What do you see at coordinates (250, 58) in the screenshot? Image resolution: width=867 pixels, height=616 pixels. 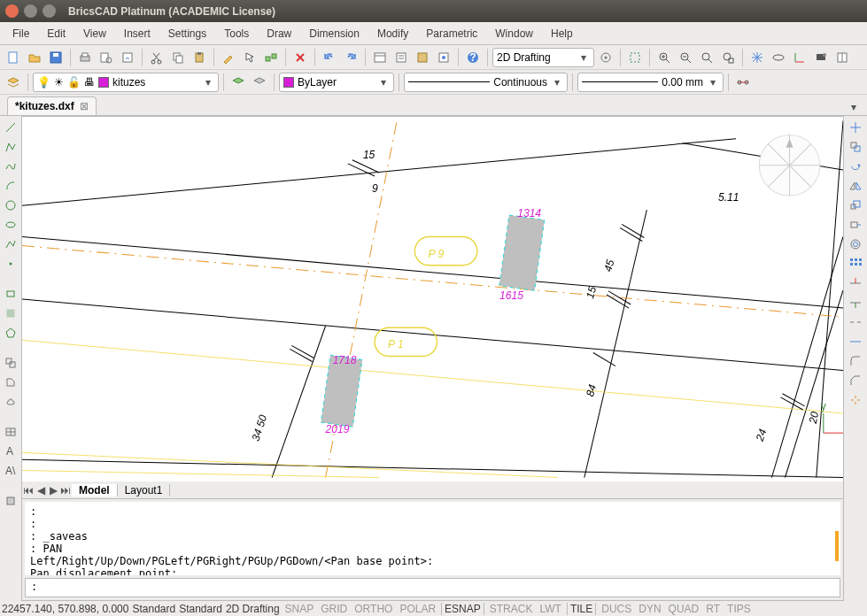 I see `select-icon` at bounding box center [250, 58].